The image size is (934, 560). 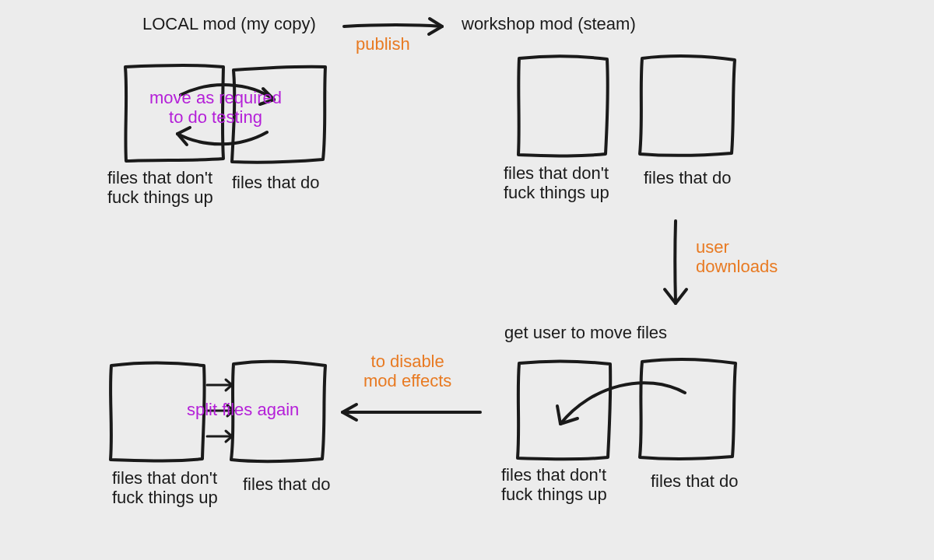 I want to click on label-local-left: files that don't fuck things up, so click(x=160, y=188).